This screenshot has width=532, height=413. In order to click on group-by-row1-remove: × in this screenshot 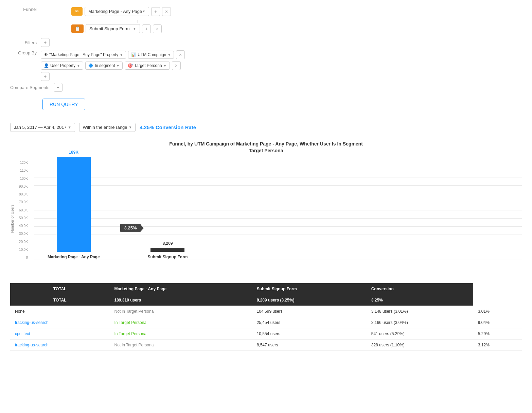, I will do `click(180, 55)`.